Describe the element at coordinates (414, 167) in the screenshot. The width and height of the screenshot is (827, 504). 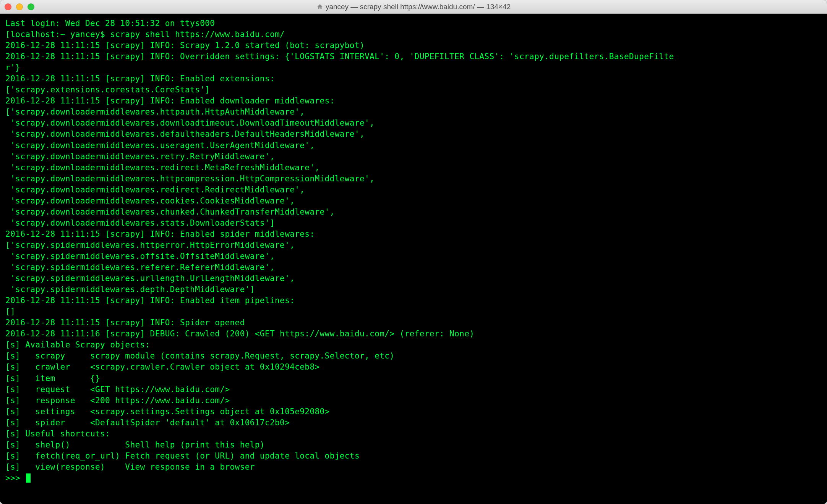
I see `terminal-line: 'scrapy.downloadermiddlewares.redirect.M…` at that location.